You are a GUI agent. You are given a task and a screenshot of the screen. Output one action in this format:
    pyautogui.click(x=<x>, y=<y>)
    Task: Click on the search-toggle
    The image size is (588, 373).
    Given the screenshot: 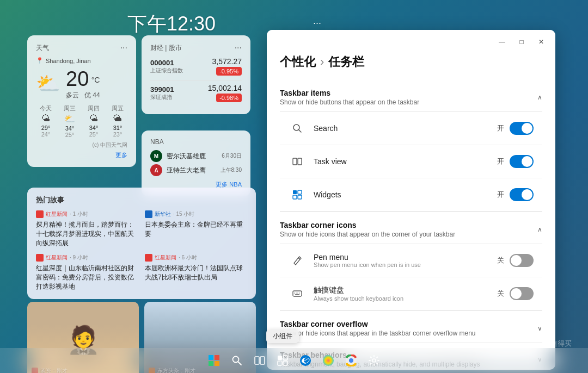 What is the action you would take?
    pyautogui.click(x=522, y=128)
    